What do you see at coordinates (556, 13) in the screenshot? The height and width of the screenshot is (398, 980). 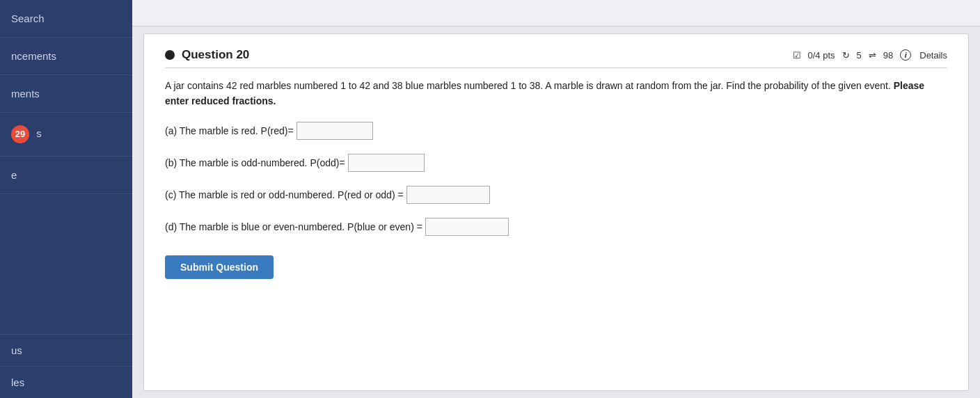 I see `top-bar` at bounding box center [556, 13].